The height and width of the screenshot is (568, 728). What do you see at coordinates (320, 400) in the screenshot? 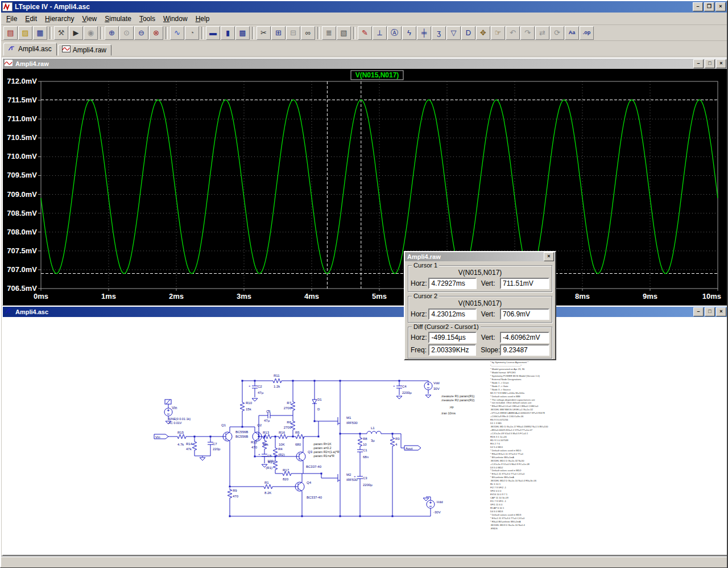
I see `svg-text: D1` at bounding box center [320, 400].